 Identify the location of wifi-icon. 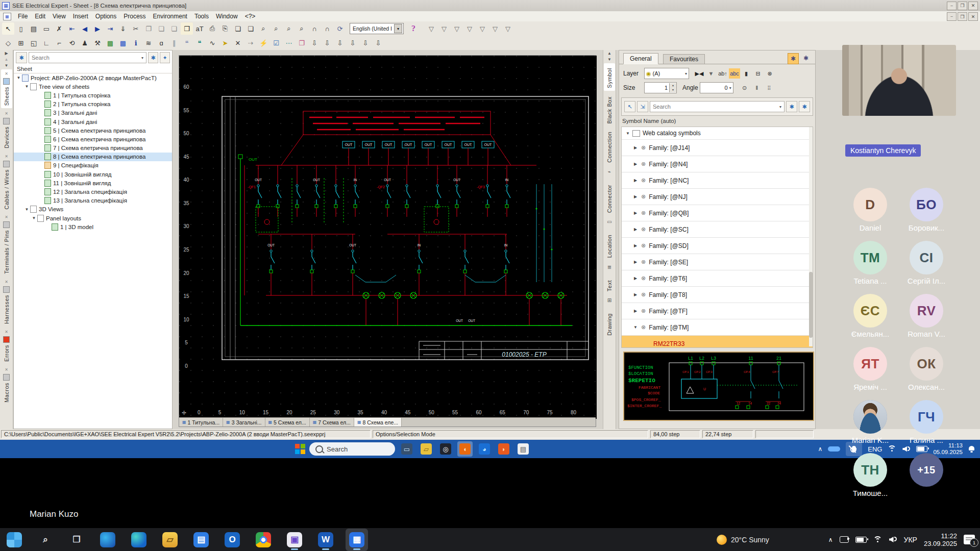
(878, 540).